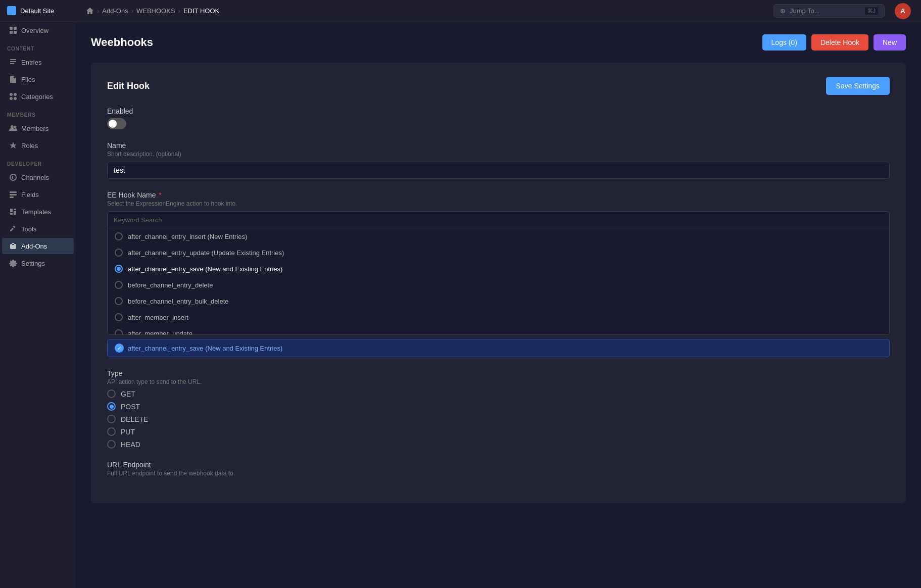 This screenshot has width=921, height=588. What do you see at coordinates (38, 145) in the screenshot?
I see `sidebar-item-roles: Roles` at bounding box center [38, 145].